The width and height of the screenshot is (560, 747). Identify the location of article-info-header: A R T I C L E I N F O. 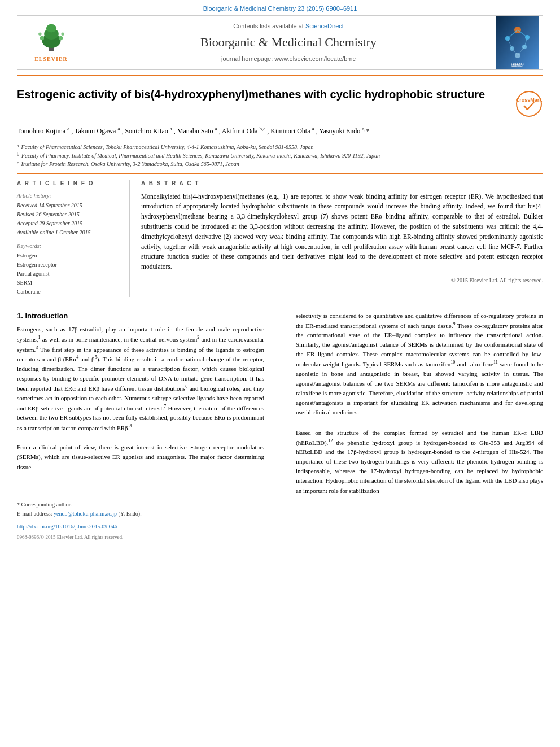
(69, 184).